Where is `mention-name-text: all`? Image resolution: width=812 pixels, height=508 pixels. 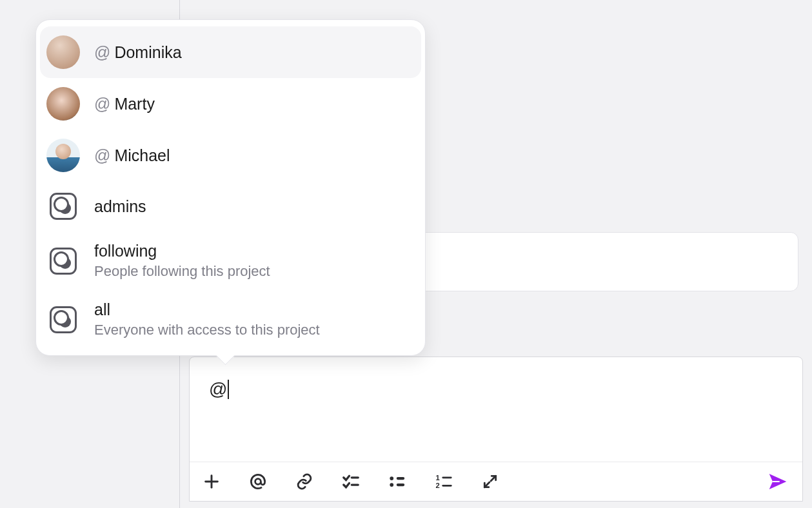
mention-name-text: all is located at coordinates (102, 309).